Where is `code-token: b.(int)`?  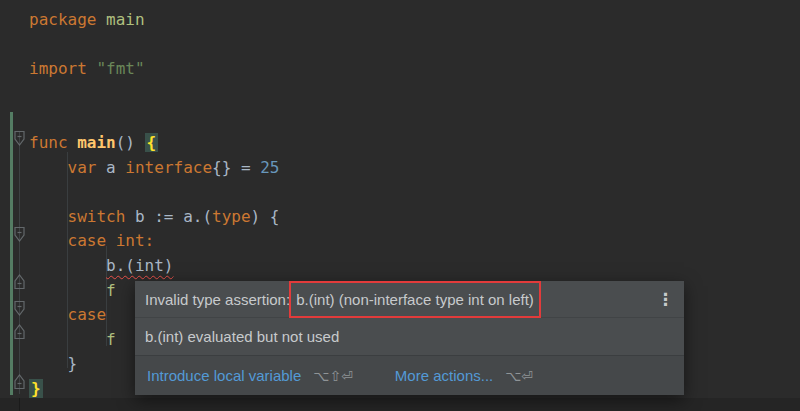
code-token: b.(int) is located at coordinates (140, 266).